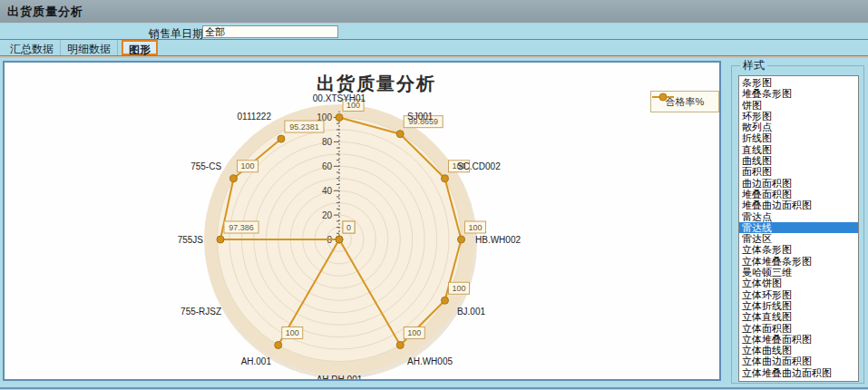 The height and width of the screenshot is (390, 868). What do you see at coordinates (305, 127) in the screenshot?
I see `svg-text: 95.2381` at bounding box center [305, 127].